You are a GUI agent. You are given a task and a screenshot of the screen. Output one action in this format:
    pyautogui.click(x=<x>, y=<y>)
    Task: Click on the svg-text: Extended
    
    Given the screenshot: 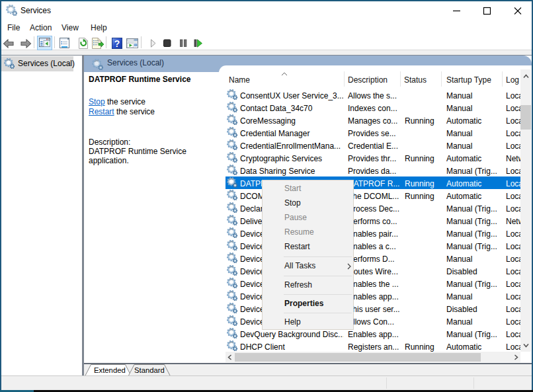 What is the action you would take?
    pyautogui.click(x=110, y=370)
    